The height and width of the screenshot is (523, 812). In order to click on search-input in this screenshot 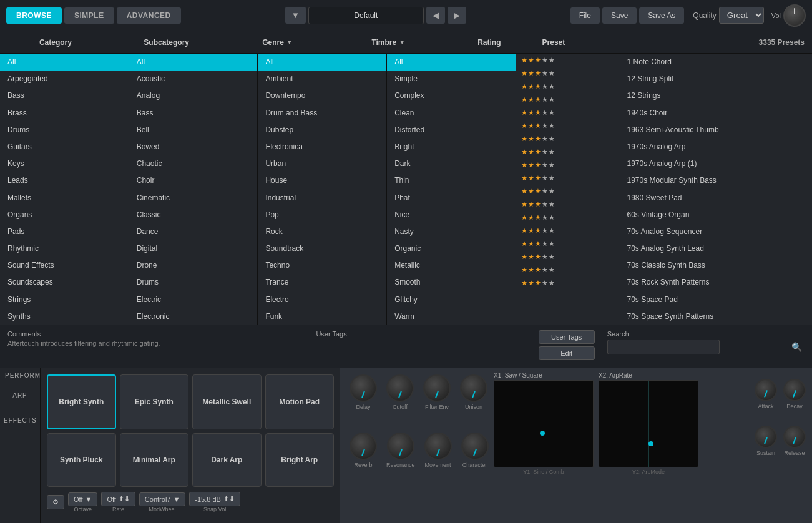, I will do `click(663, 347)`.